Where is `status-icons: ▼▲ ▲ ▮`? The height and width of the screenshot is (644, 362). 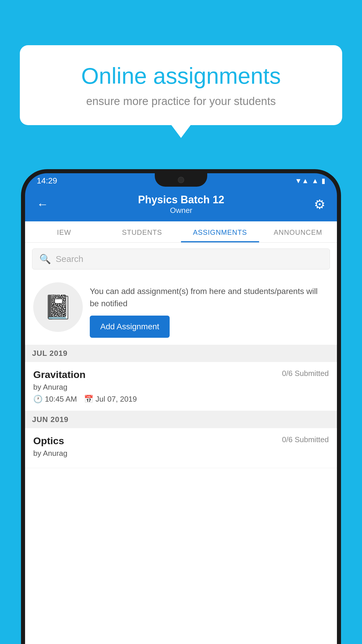 status-icons: ▼▲ ▲ ▮ is located at coordinates (310, 181).